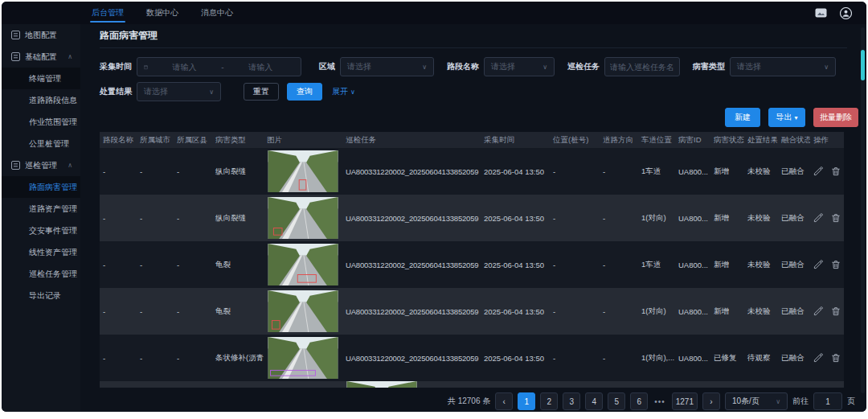 Image resolution: width=868 pixels, height=419 pixels. Describe the element at coordinates (261, 92) in the screenshot. I see `reset-button: 重置` at that location.